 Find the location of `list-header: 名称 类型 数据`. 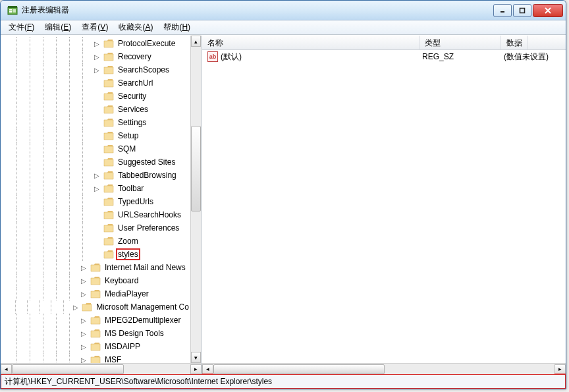

list-header: 名称 类型 数据 is located at coordinates (384, 43).